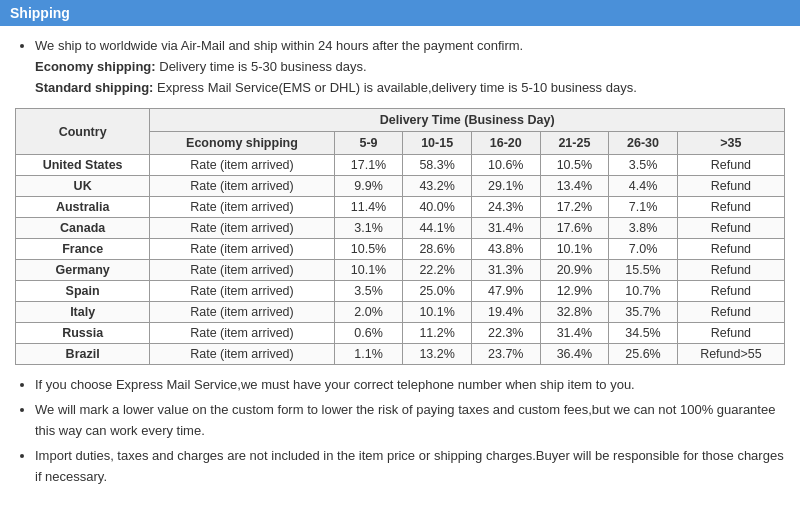 Image resolution: width=800 pixels, height=530 pixels. What do you see at coordinates (574, 208) in the screenshot?
I see `data-cell: 17.2%` at bounding box center [574, 208].